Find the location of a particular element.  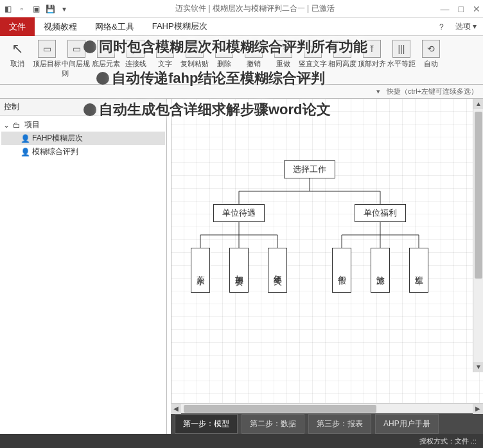

ribbon-icon: ||| is located at coordinates (401, 49).